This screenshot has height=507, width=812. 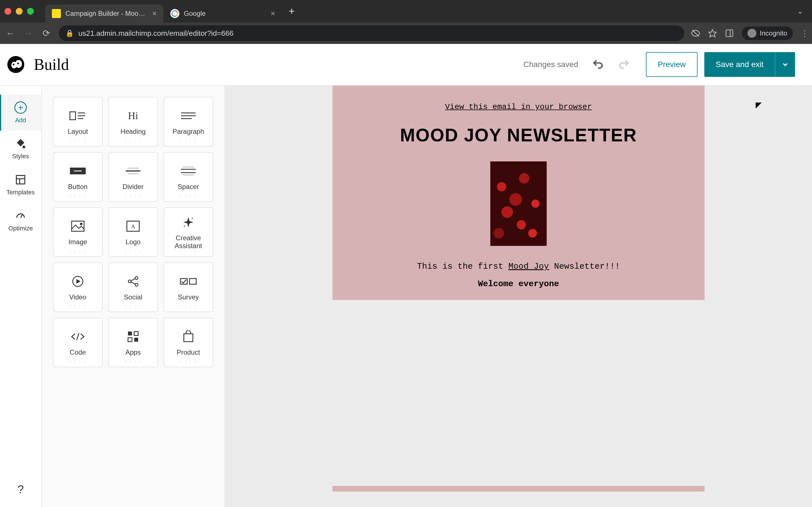 What do you see at coordinates (21, 113) in the screenshot?
I see `rail-add: + Add` at bounding box center [21, 113].